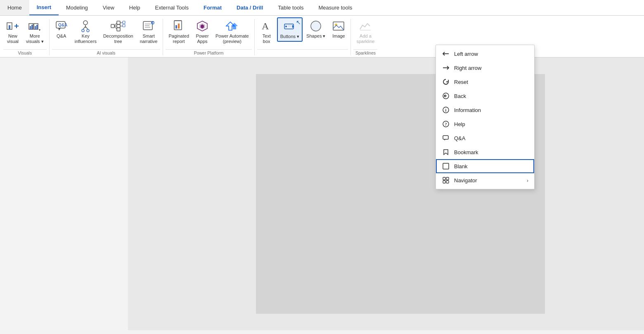  Describe the element at coordinates (485, 96) in the screenshot. I see `menu-item-back: Back` at that location.